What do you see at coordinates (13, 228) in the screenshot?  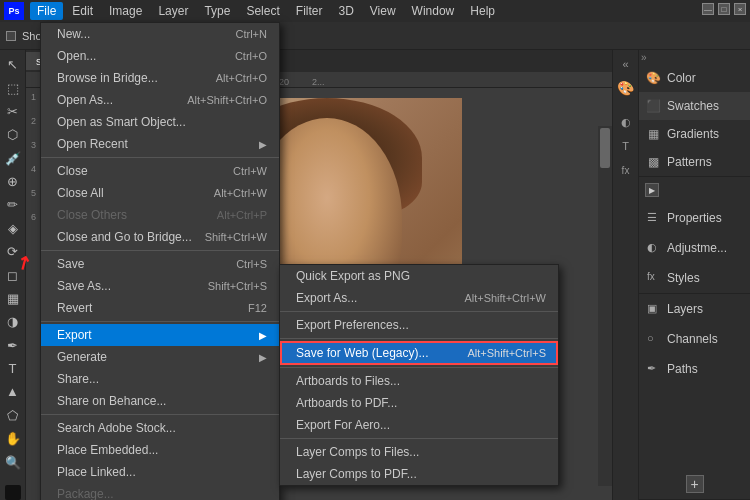 I see `tool-clone: ◈` at bounding box center [13, 228].